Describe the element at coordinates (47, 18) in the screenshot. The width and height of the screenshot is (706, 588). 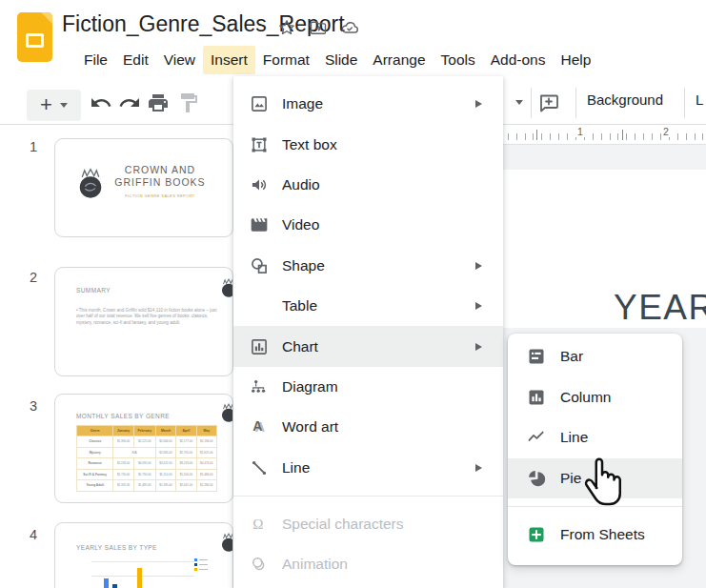
I see `slides-icon-fold` at that location.